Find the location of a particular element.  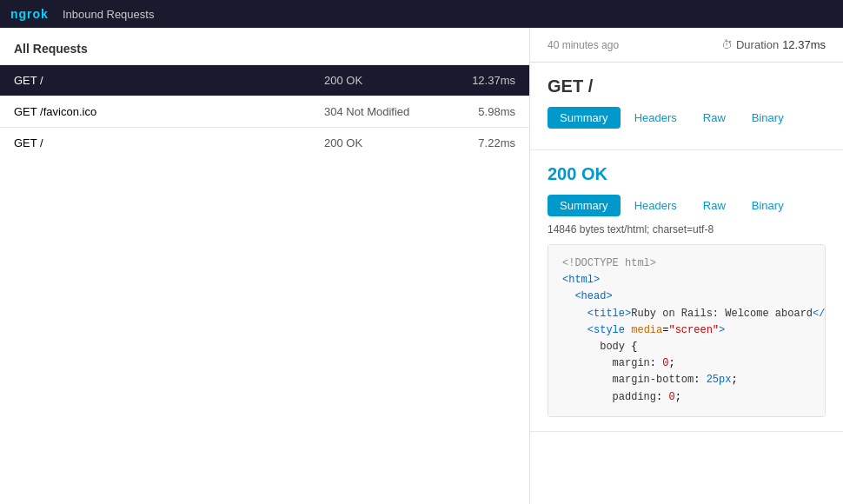

code-line: margin: 0; is located at coordinates (687, 363).